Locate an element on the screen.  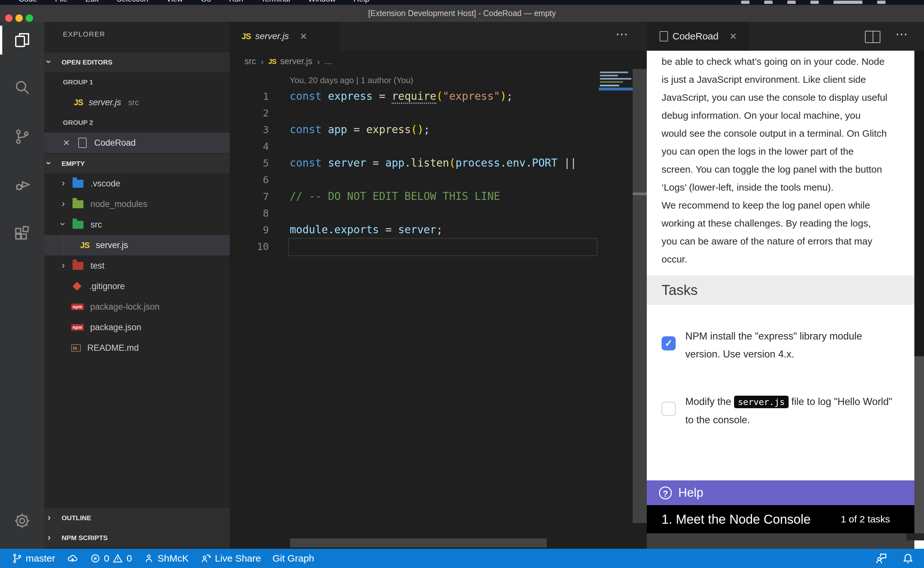
task-1-text: NPM install the "express" library module… is located at coordinates (782, 345).